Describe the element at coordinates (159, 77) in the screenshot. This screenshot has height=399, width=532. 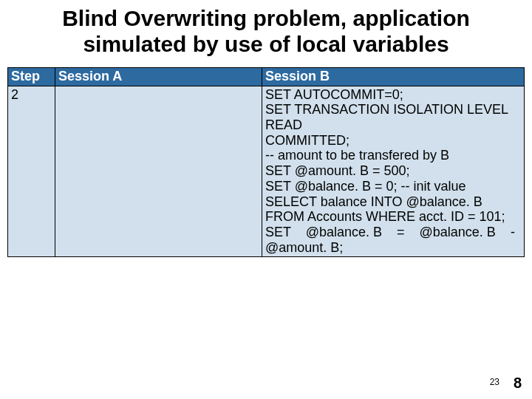
I see `col-session-a-header: Session A` at that location.